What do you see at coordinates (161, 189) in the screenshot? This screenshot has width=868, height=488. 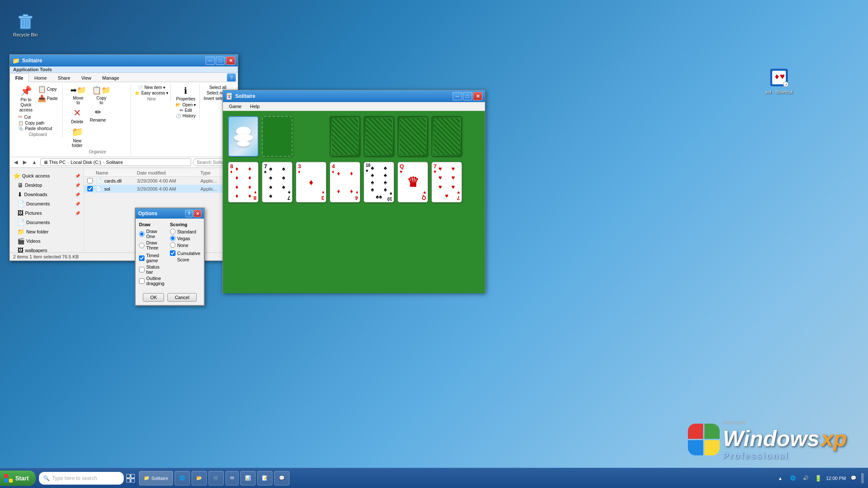 I see `file-row-sol: 📄sol 3/29/2006 4:00 AM Applic...` at bounding box center [161, 189].